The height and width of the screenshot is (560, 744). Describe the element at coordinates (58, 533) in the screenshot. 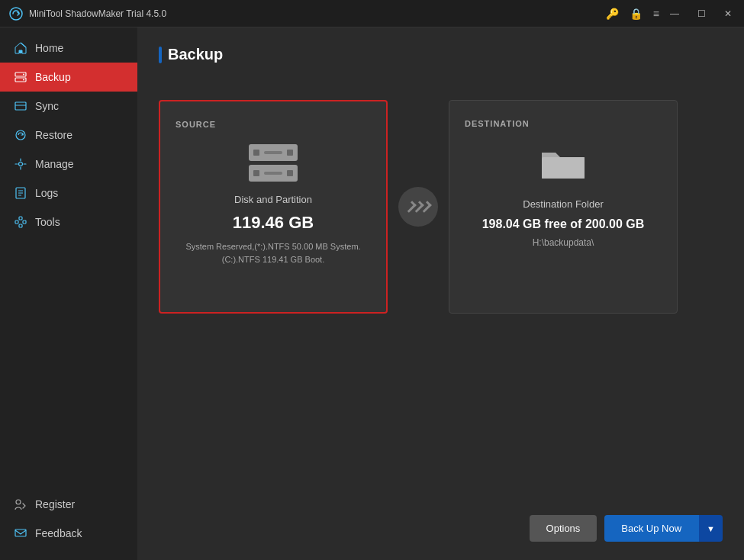

I see `sidebar-label-feedback: Feedback` at that location.